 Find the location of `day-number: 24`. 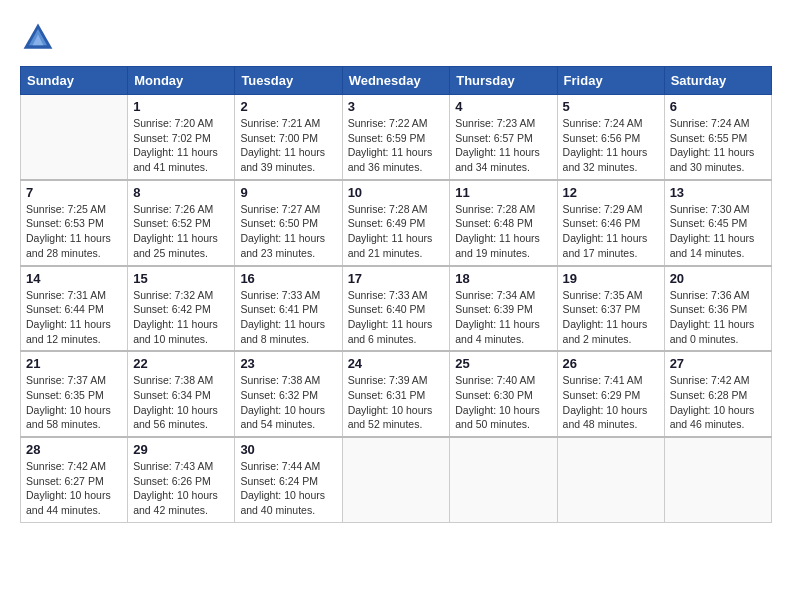

day-number: 24 is located at coordinates (396, 364).